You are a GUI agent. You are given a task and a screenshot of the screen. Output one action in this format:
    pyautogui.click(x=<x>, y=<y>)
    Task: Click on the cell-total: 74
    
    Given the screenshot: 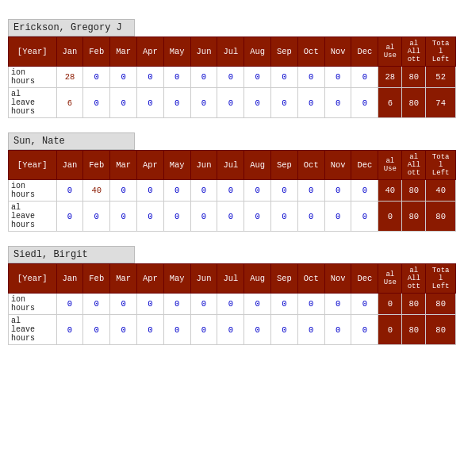 What is the action you would take?
    pyautogui.click(x=441, y=103)
    